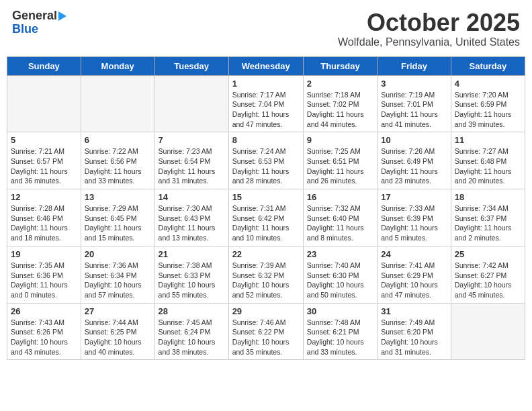  Describe the element at coordinates (414, 66) in the screenshot. I see `col-header-friday: Friday` at that location.